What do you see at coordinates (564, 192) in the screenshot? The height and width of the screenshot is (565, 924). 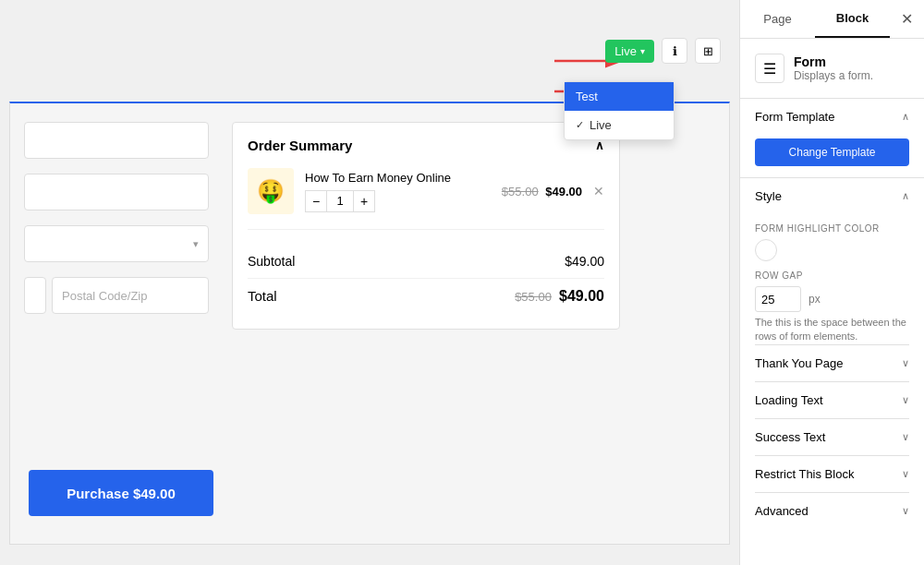 I see `product-new-price: $49.00` at bounding box center [564, 192].